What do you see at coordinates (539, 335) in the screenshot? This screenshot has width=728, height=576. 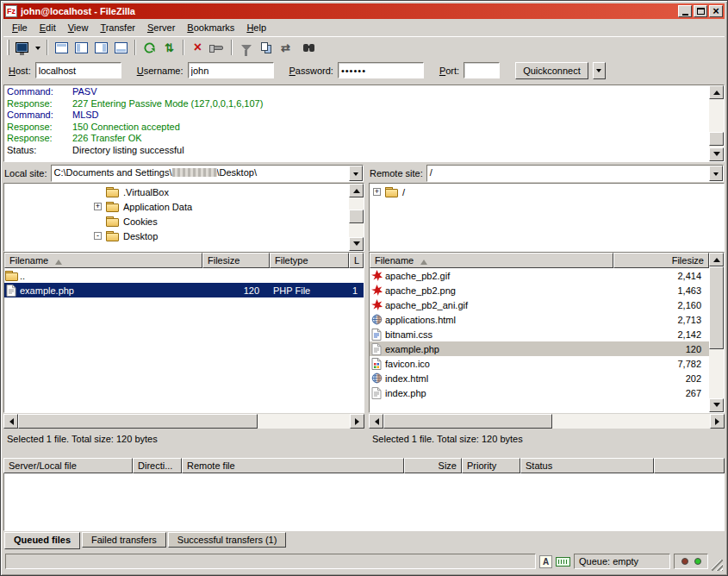 I see `file-row: bitnami.css 2,142` at bounding box center [539, 335].